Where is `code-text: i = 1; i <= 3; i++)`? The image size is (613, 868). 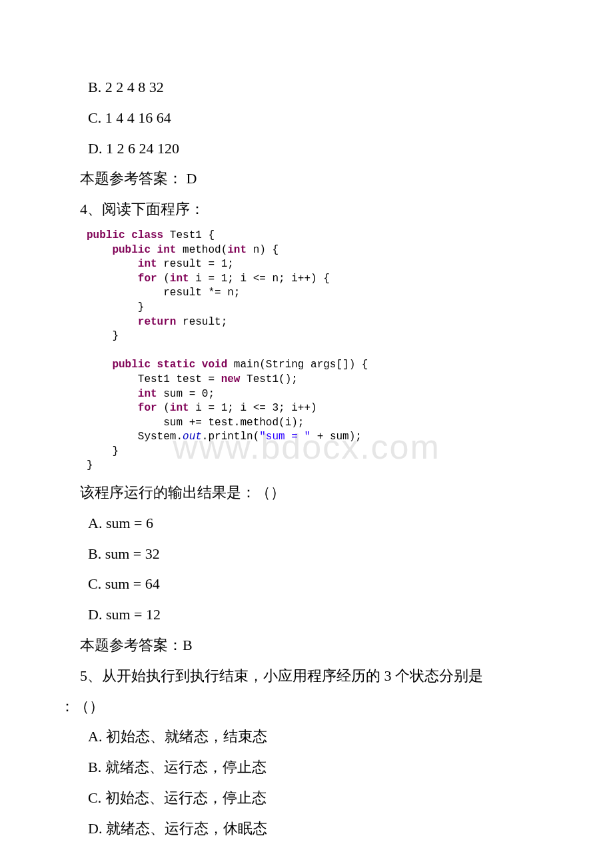 code-text: i = 1; i <= 3; i++) is located at coordinates (253, 408).